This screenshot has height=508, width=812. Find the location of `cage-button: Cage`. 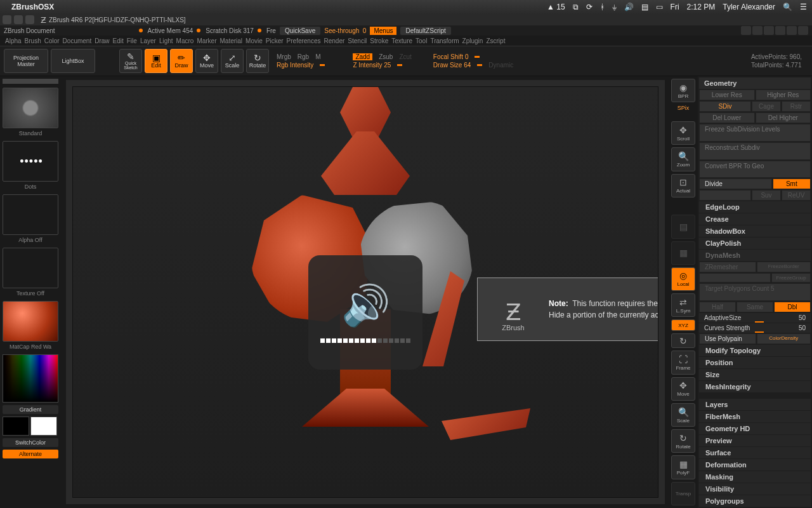

cage-button: Cage is located at coordinates (766, 107).